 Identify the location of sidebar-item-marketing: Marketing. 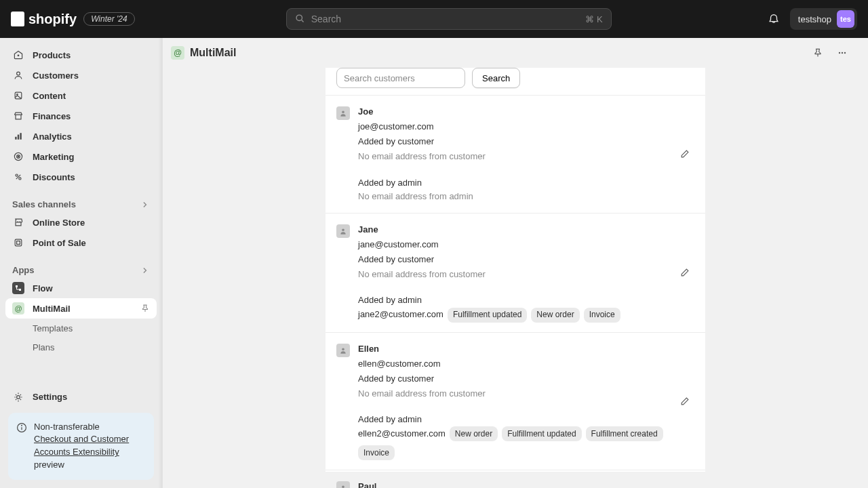
(81, 157).